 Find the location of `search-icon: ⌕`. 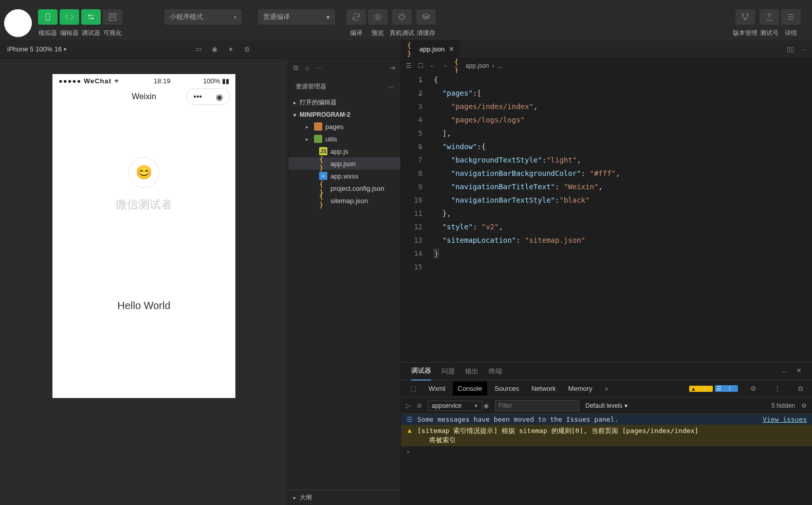

search-icon: ⌕ is located at coordinates (307, 68).